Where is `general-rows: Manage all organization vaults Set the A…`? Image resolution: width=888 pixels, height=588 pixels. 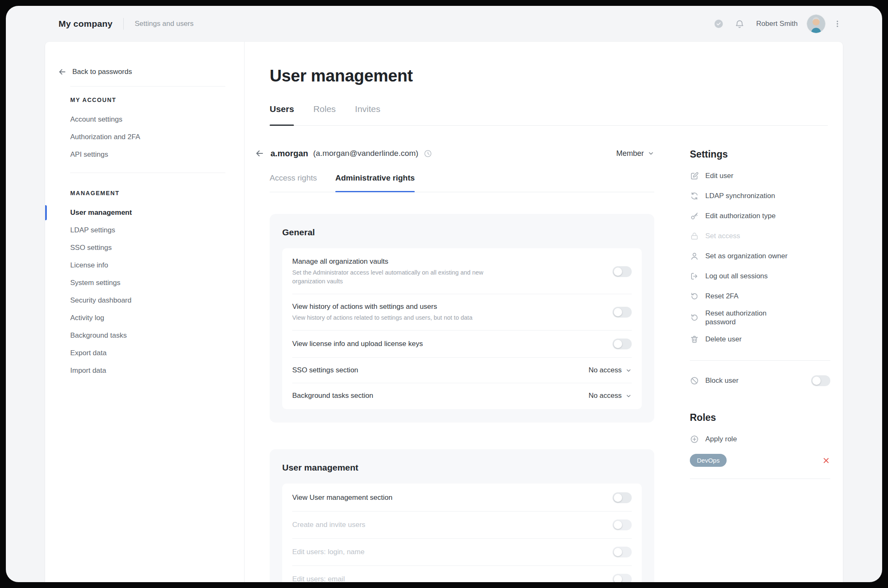 general-rows: Manage all organization vaults Set the A… is located at coordinates (462, 328).